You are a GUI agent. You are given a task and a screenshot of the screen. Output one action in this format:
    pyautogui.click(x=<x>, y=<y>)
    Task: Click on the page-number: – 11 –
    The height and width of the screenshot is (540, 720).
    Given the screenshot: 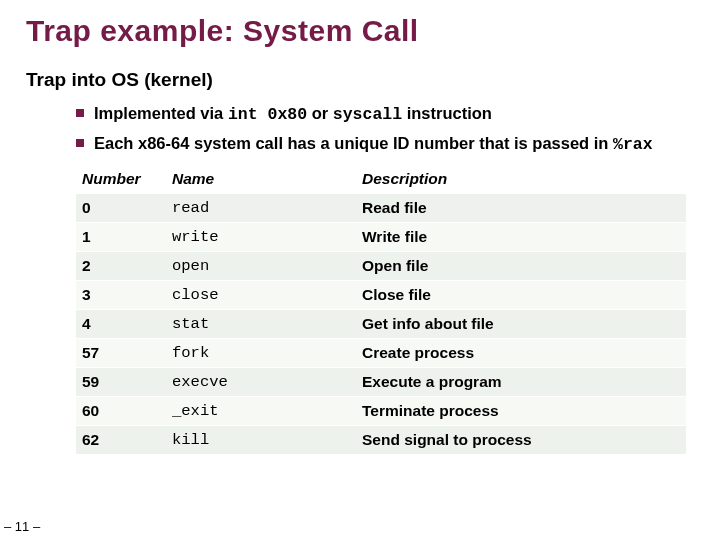 What is the action you would take?
    pyautogui.click(x=22, y=526)
    